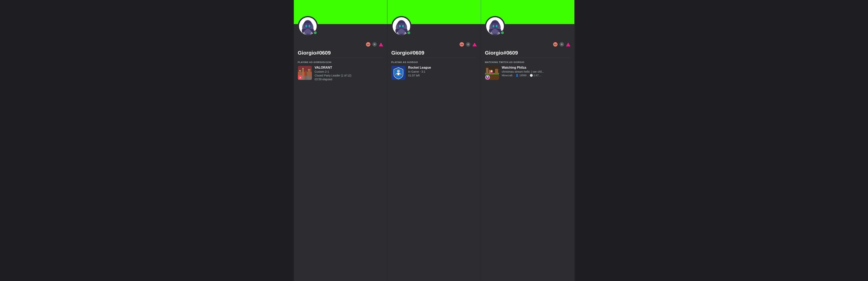 The height and width of the screenshot is (281, 868). I want to click on activity-detail-3a: christmas stream hello :) we chil..., so click(523, 72).